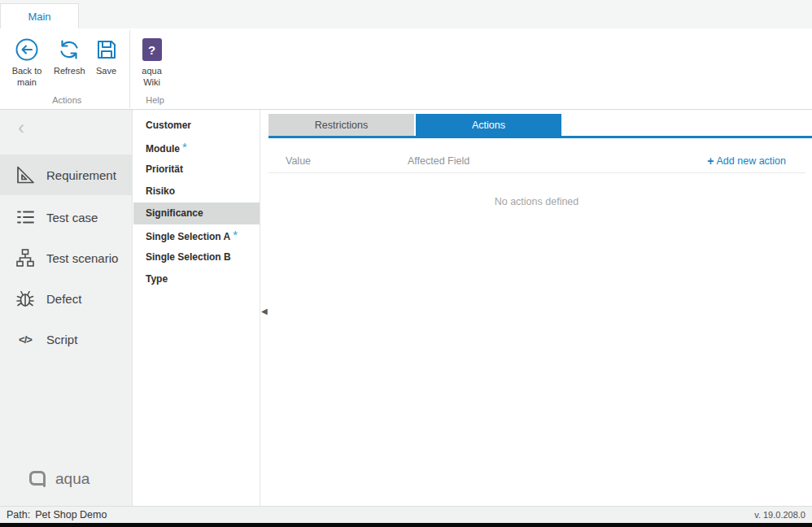 This screenshot has height=527, width=812. What do you see at coordinates (68, 69) in the screenshot?
I see `ribbon-group-actions: Back to main Refresh` at bounding box center [68, 69].